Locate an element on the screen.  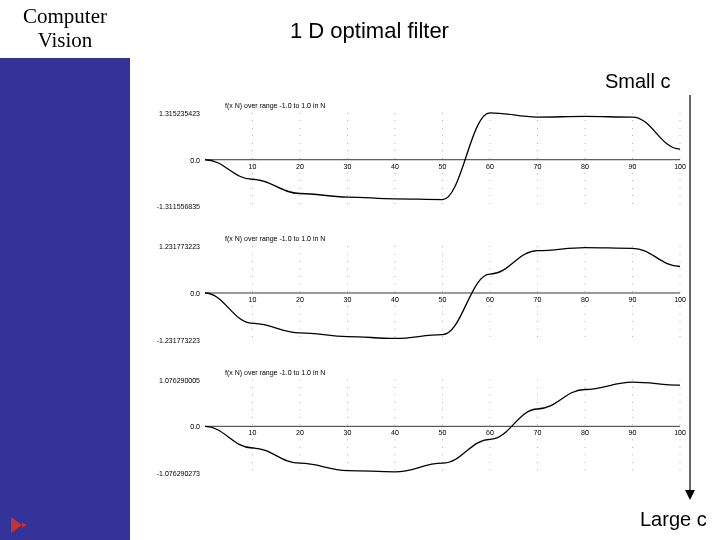
plot-2-curve is located at coordinates (442, 427).